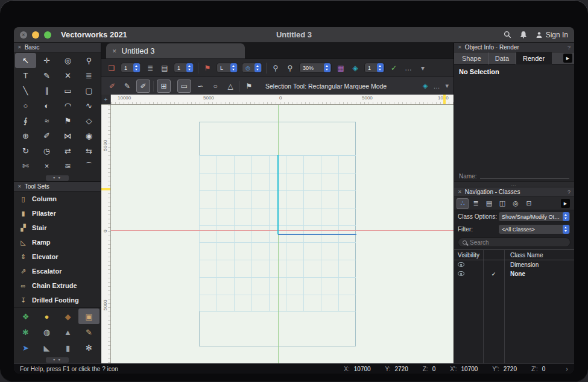 This screenshot has height=382, width=588. I want to click on name-field, so click(525, 176).